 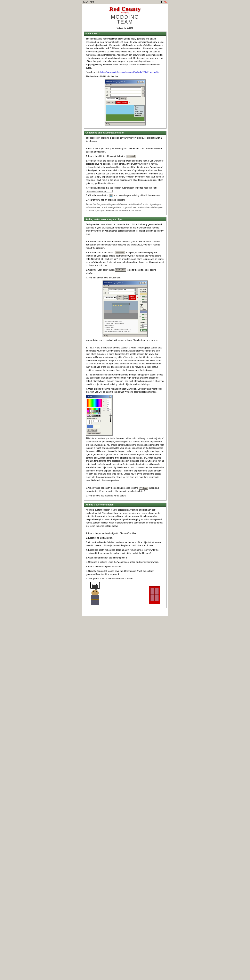 I want to click on day-color-picker, so click(x=143, y=294).